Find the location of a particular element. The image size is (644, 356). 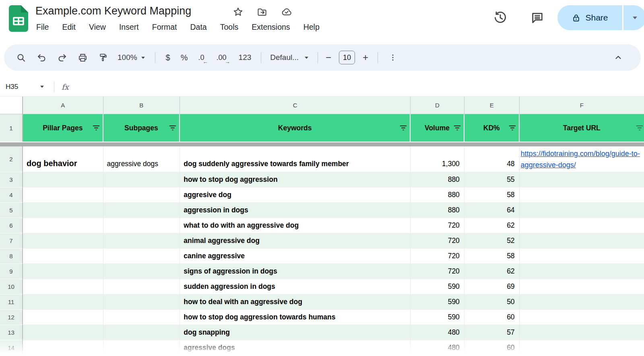

cell-C8: canine aggressive is located at coordinates (295, 256).